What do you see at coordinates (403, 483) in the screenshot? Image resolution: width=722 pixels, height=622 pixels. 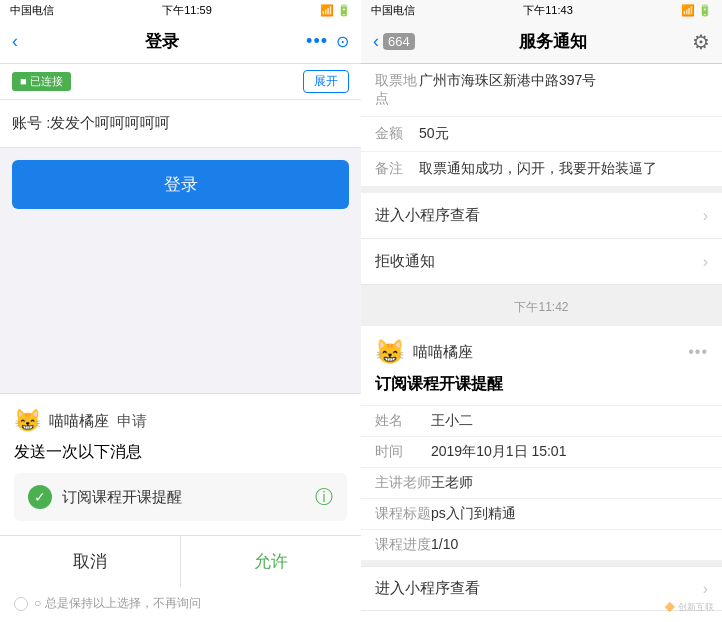 I see `chat-teacher-label: 主讲老师` at bounding box center [403, 483].